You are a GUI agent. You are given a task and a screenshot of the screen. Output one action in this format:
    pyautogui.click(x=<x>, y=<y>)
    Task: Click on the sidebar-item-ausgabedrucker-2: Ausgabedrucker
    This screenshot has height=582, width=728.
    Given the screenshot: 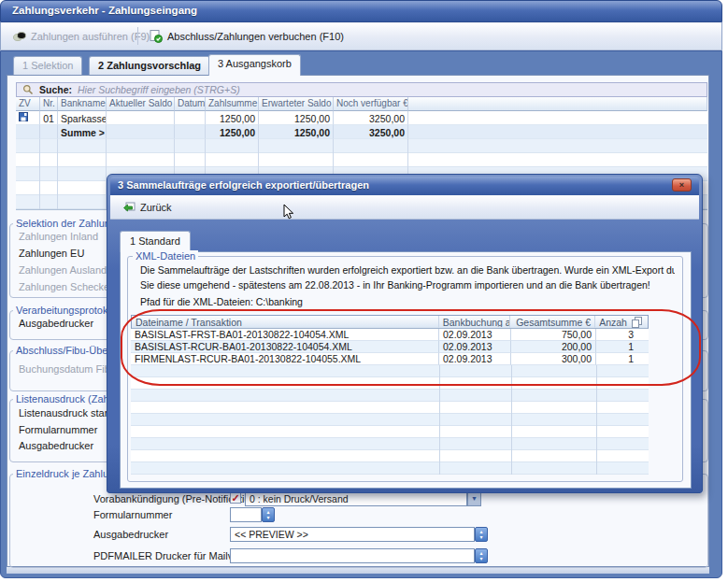 What is the action you would take?
    pyautogui.click(x=56, y=446)
    